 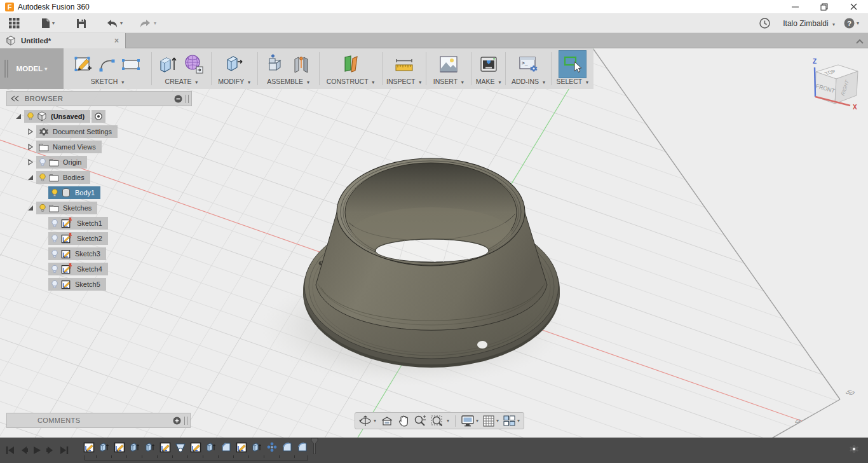 What do you see at coordinates (403, 421) in the screenshot?
I see `pan-button` at bounding box center [403, 421].